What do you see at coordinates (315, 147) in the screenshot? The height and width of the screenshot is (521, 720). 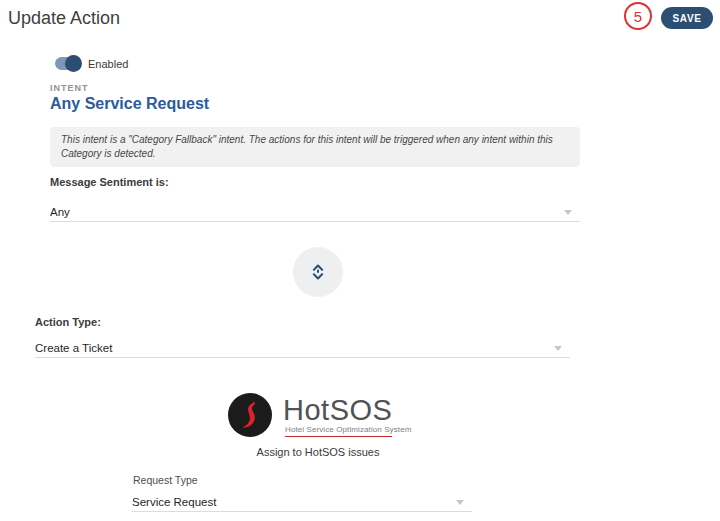 I see `intent-note-box: This intent is a "Category Fallback" int…` at bounding box center [315, 147].